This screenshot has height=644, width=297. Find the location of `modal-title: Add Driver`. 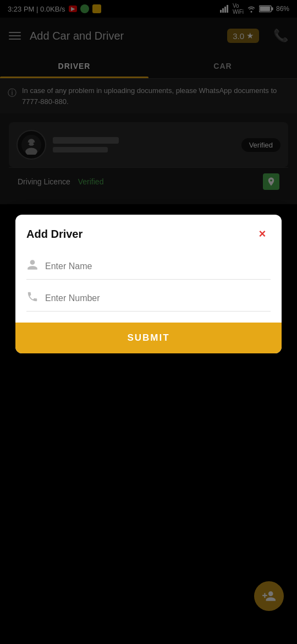

modal-title: Add Driver is located at coordinates (54, 234).